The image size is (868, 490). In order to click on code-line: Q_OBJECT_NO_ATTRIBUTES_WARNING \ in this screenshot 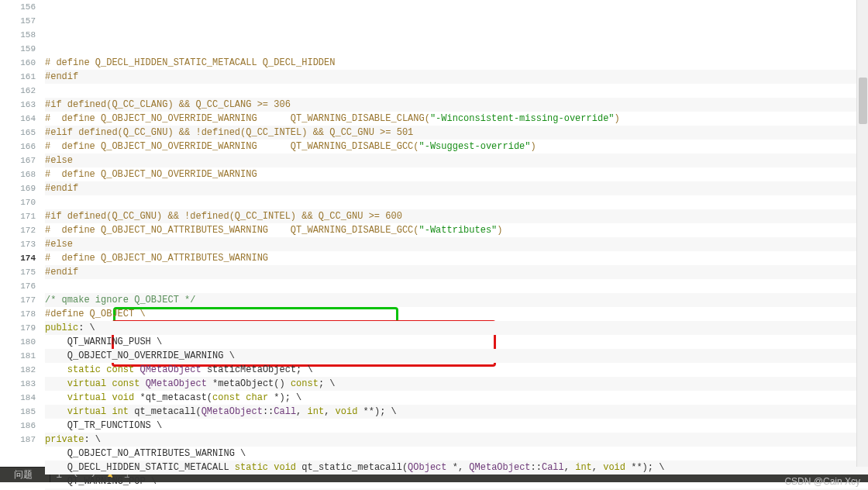, I will do `click(456, 454)`.